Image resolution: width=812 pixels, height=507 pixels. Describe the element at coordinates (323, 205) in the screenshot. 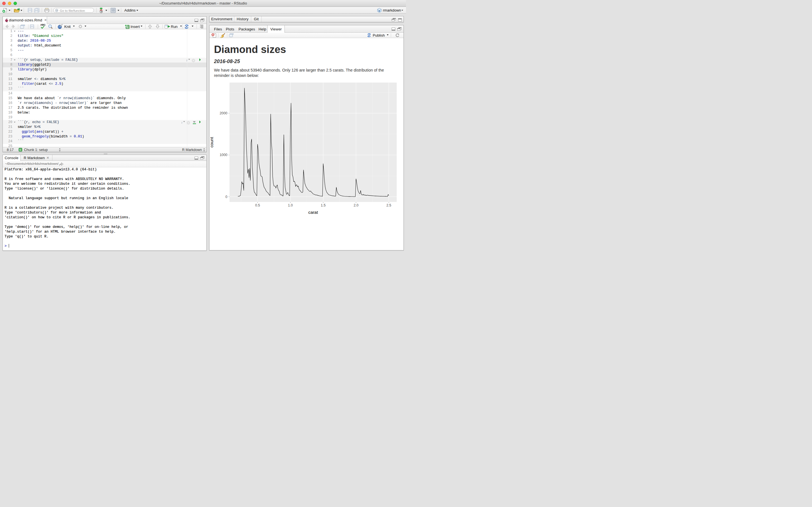

I see `svg-text: 1.5` at that location.